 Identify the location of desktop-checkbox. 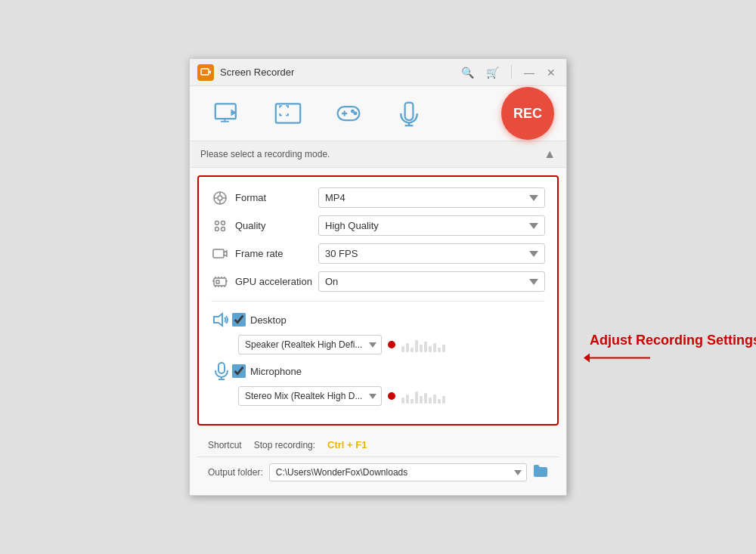
(239, 320).